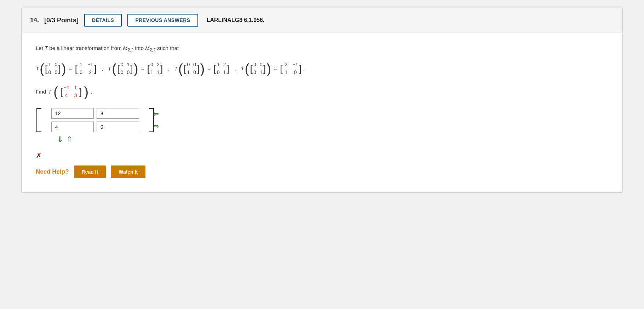 Image resolution: width=644 pixels, height=309 pixels. I want to click on find-T: T, so click(50, 91).